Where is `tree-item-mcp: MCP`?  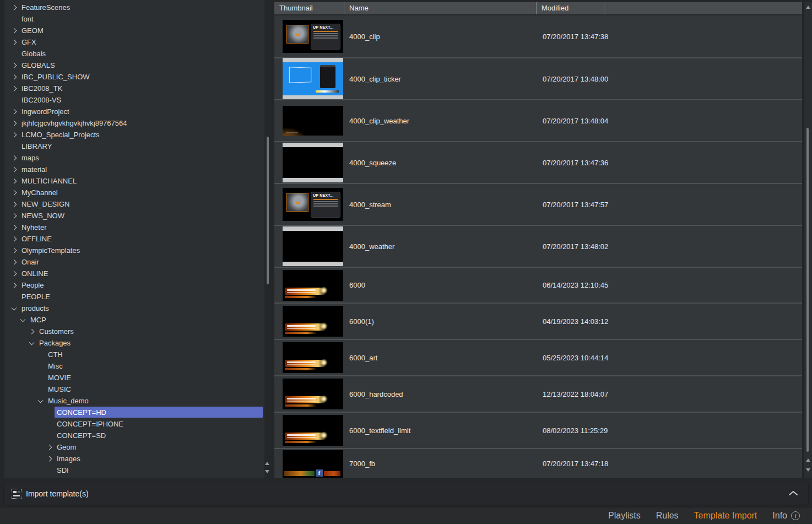
tree-item-mcp: MCP is located at coordinates (134, 320).